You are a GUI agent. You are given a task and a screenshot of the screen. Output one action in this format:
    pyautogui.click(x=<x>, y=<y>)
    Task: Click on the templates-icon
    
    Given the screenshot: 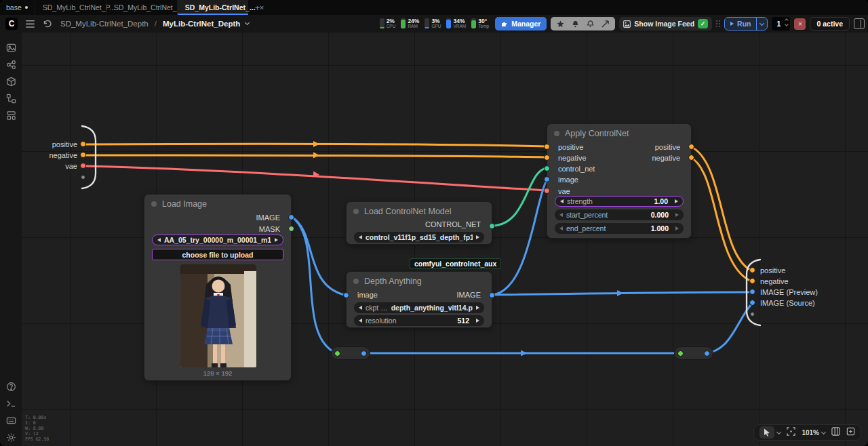 What is the action you would take?
    pyautogui.click(x=11, y=115)
    